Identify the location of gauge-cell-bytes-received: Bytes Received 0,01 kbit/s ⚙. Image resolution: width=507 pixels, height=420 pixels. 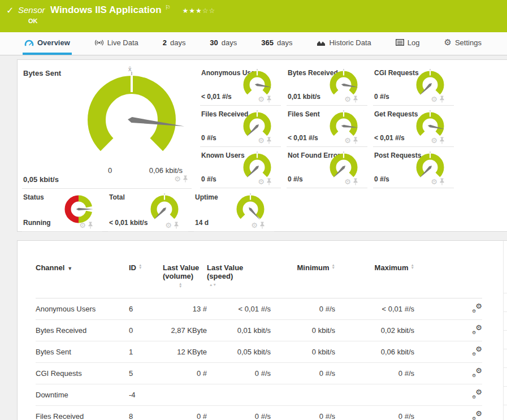
(327, 85).